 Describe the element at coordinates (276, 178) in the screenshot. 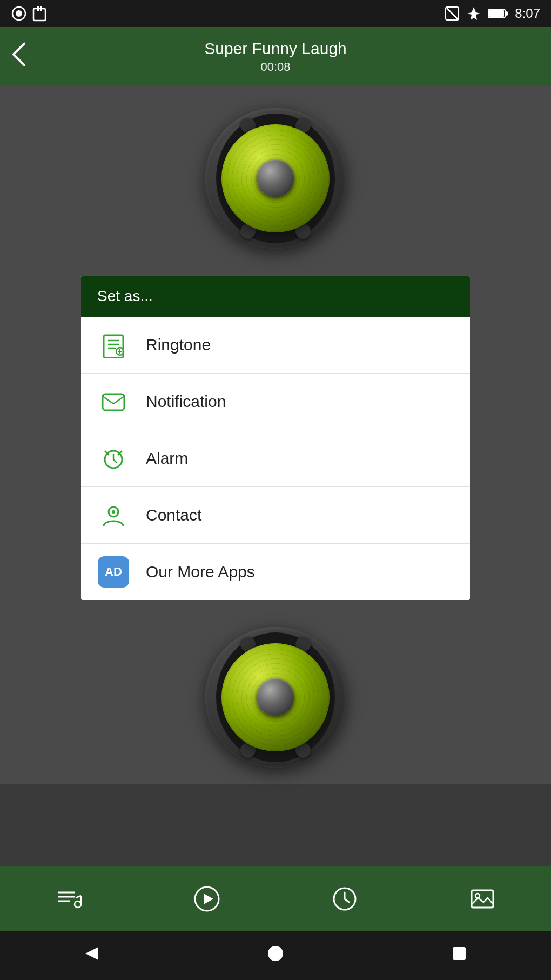

I see `speaker-center` at that location.